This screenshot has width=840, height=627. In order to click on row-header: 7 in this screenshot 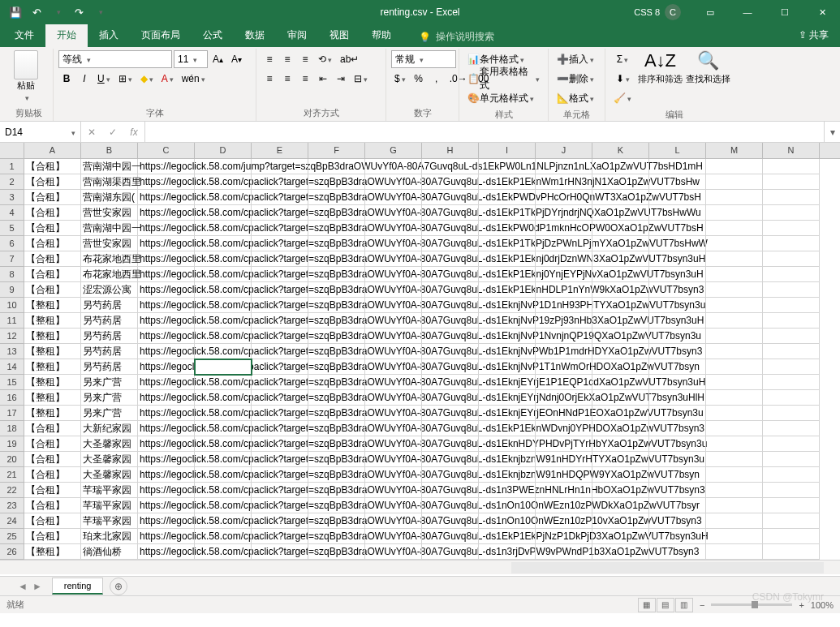, I will do `click(12, 260)`.